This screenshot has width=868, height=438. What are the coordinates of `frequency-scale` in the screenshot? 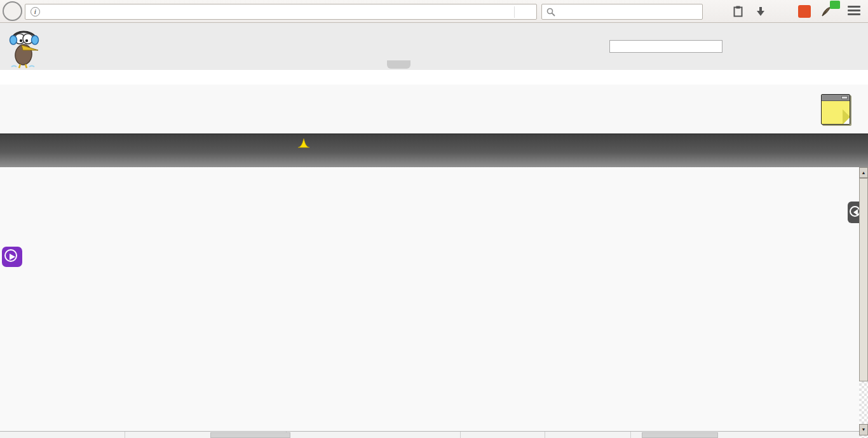 It's located at (434, 150).